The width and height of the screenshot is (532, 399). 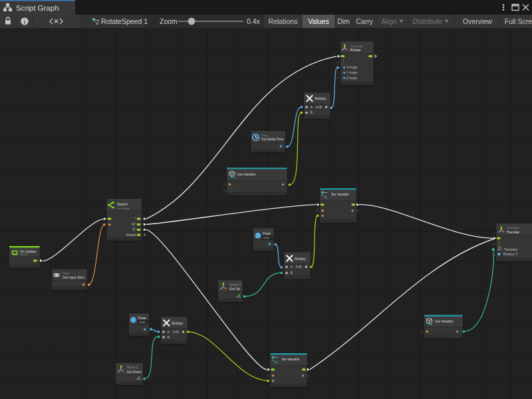 What do you see at coordinates (66, 273) in the screenshot?
I see `svg-text: Input` at bounding box center [66, 273].